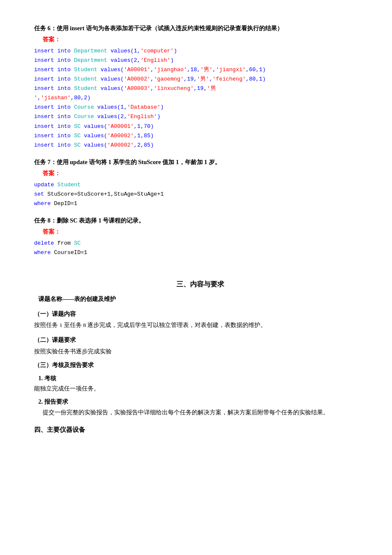 Image resolution: width=392 pixels, height=555 pixels. Describe the element at coordinates (202, 402) in the screenshot. I see `item2-number: 2. 报告要求` at that location.